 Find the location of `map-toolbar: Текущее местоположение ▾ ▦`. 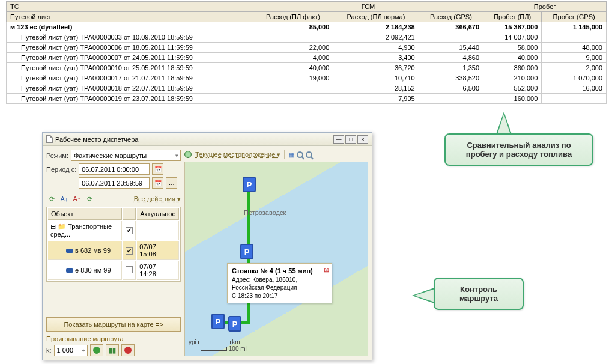

map-toolbar: Текущее местоположение ▾ ▦ is located at coordinates (276, 154).